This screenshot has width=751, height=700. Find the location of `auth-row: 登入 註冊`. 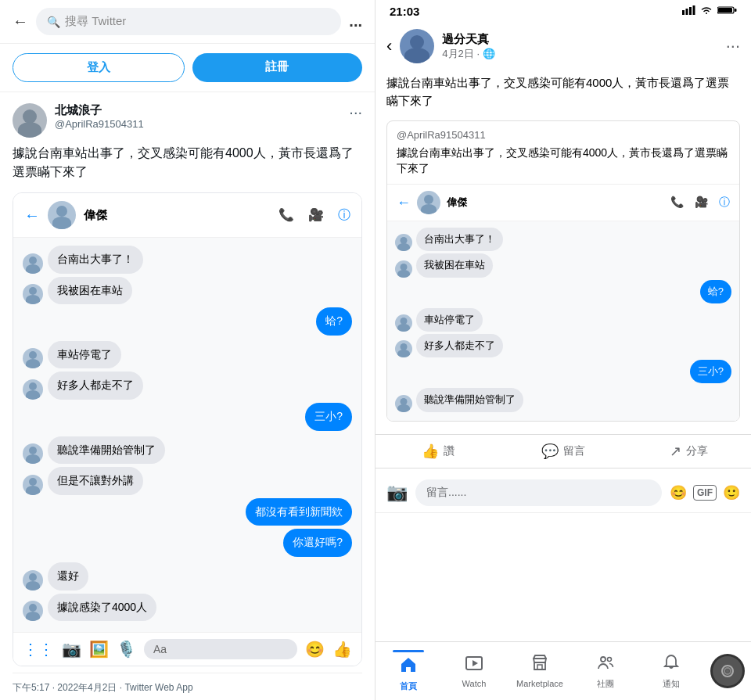

auth-row: 登入 註冊 is located at coordinates (188, 68).